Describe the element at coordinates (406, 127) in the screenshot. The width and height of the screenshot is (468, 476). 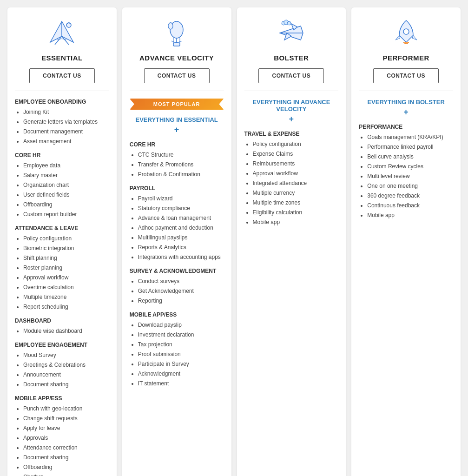
I see `section-title-performance: PERFORMANCE` at that location.